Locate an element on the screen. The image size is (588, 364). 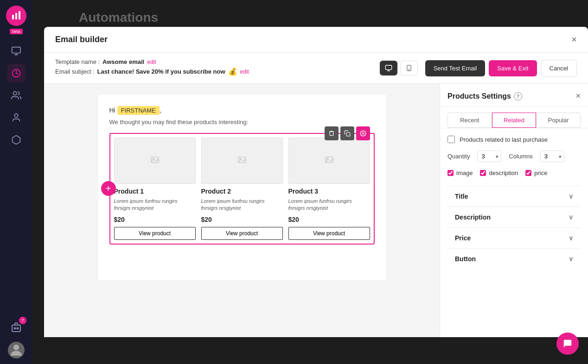
help-icon: ? is located at coordinates (518, 96).